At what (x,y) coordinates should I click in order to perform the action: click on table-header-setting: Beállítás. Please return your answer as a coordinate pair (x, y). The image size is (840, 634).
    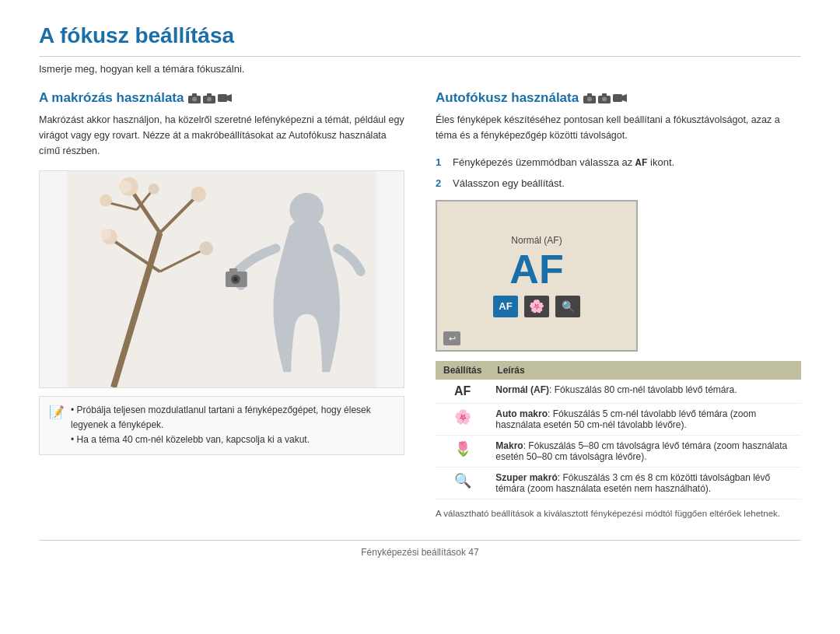
    Looking at the image, I should click on (462, 370).